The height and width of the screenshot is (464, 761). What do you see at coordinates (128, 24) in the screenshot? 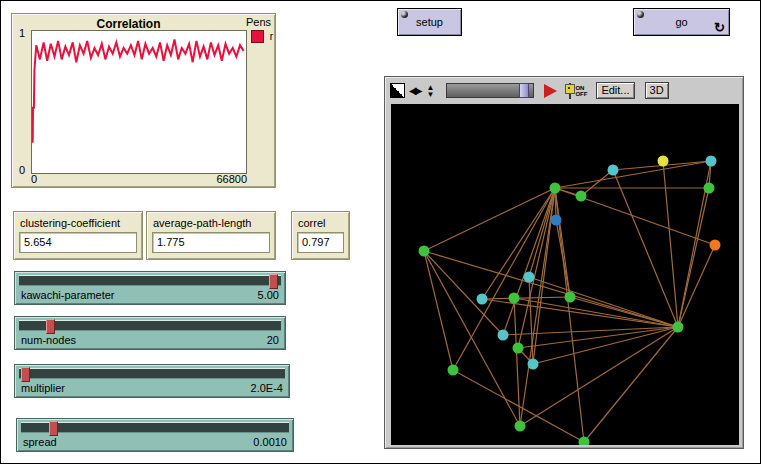
I see `plot-title: Correlation` at bounding box center [128, 24].